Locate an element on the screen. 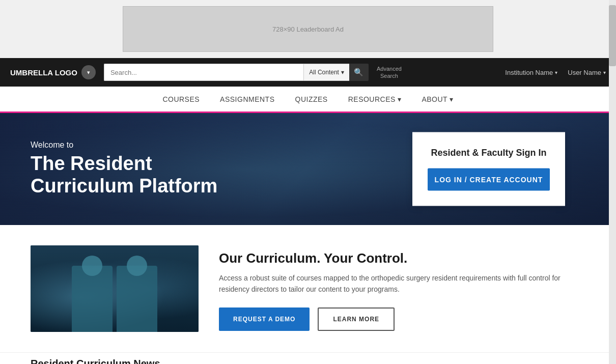 Image resolution: width=616 pixels, height=364 pixels. login-button: LOG IN / CREATE ACCOUNT is located at coordinates (489, 180).